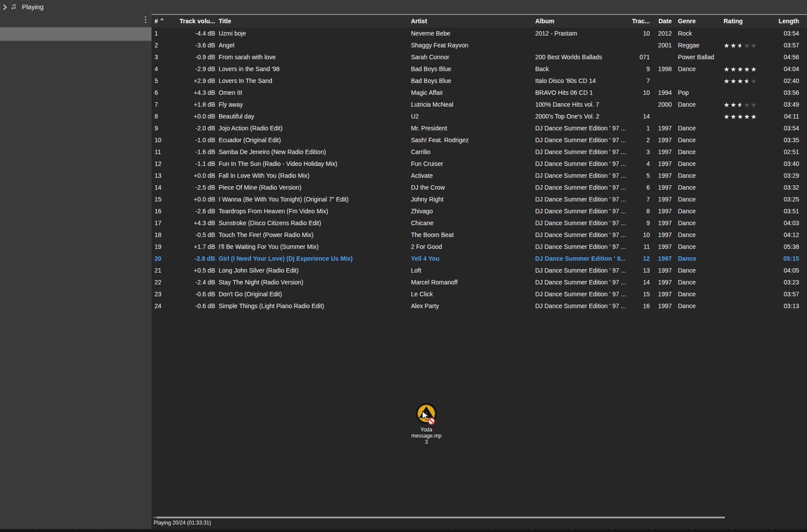  I want to click on cell-track: 071, so click(631, 57).